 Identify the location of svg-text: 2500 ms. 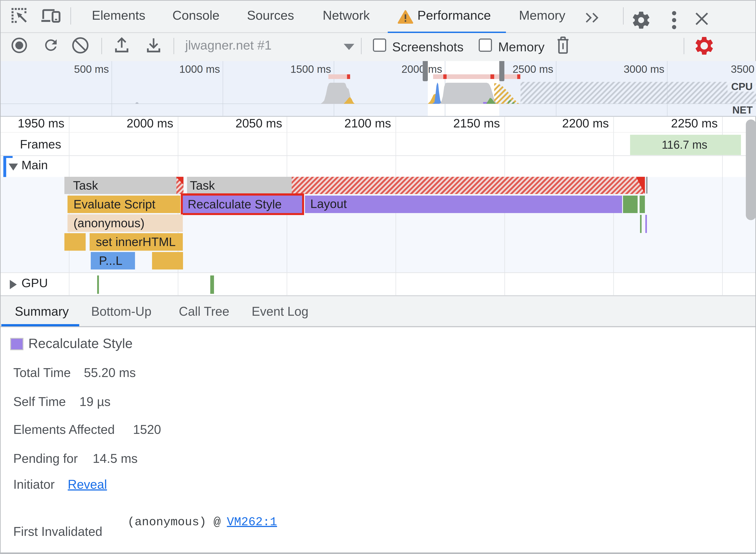
(533, 69).